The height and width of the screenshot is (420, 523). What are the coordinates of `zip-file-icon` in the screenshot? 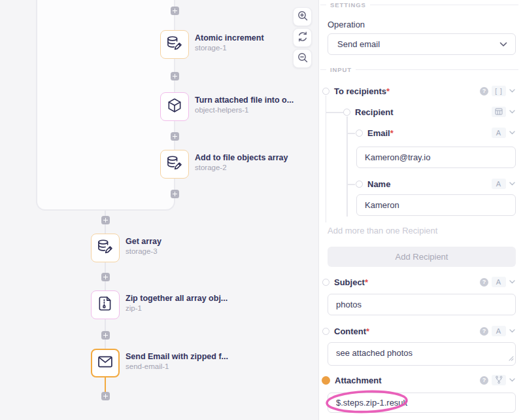 It's located at (105, 305).